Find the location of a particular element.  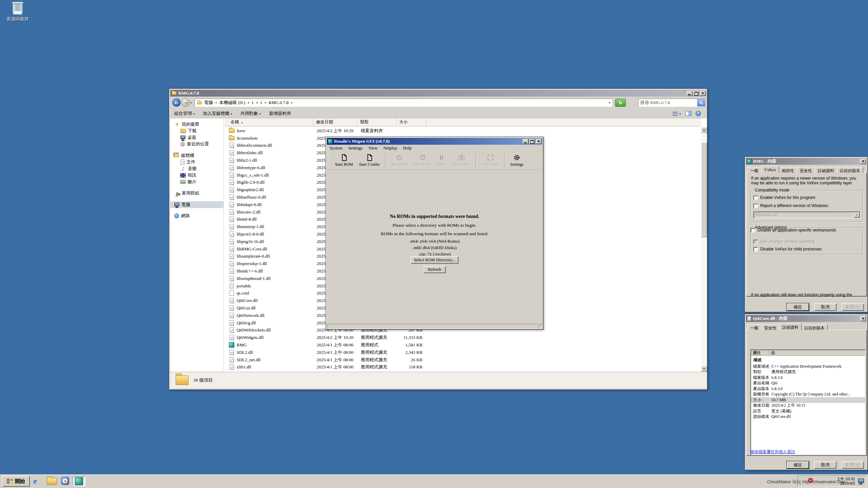

column-header-date: 修改日期 is located at coordinates (335, 122).